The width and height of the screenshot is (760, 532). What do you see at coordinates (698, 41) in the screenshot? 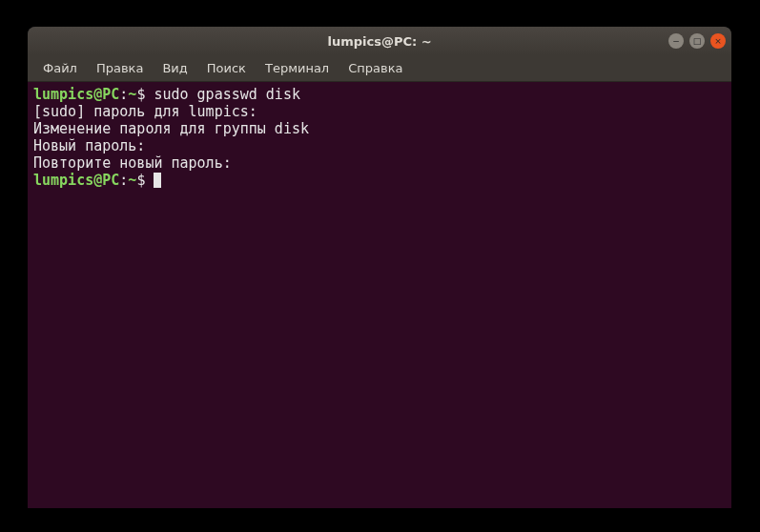
I see `maximize-icon: □` at bounding box center [698, 41].